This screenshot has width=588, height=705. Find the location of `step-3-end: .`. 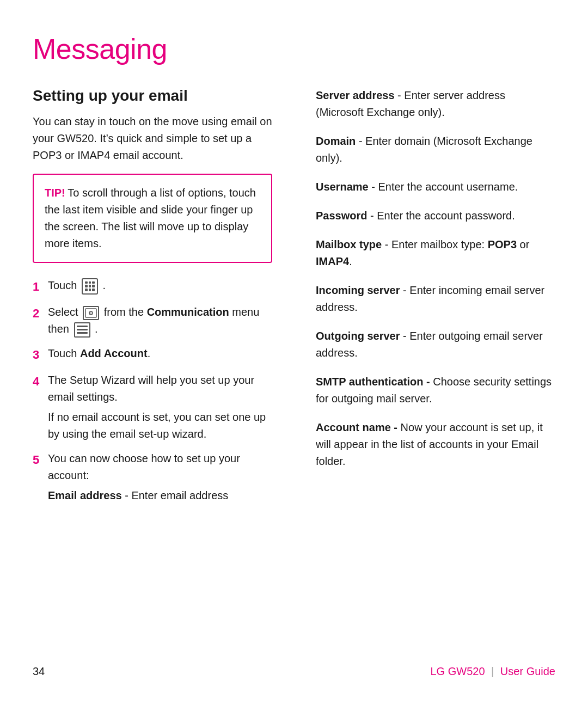

step-3-end: . is located at coordinates (149, 353).